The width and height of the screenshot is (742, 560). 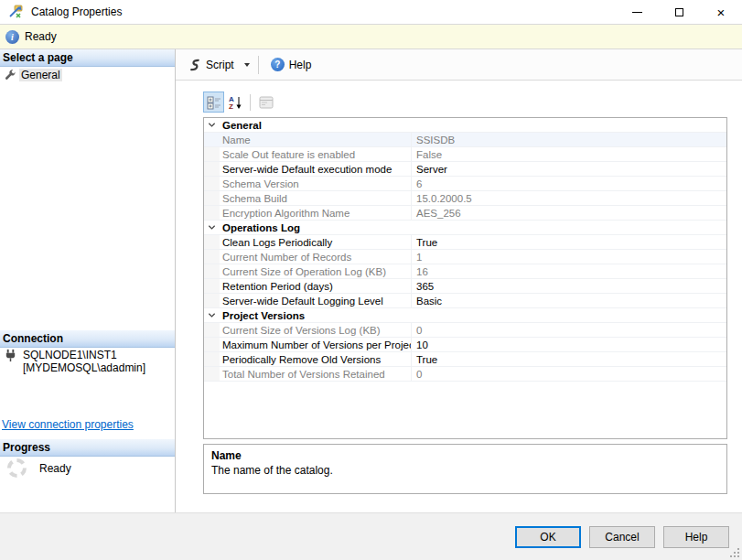 I want to click on property-row-current-size-of-operation-log-kb: Current Size of Operation Log (KB)16, so click(x=465, y=272).